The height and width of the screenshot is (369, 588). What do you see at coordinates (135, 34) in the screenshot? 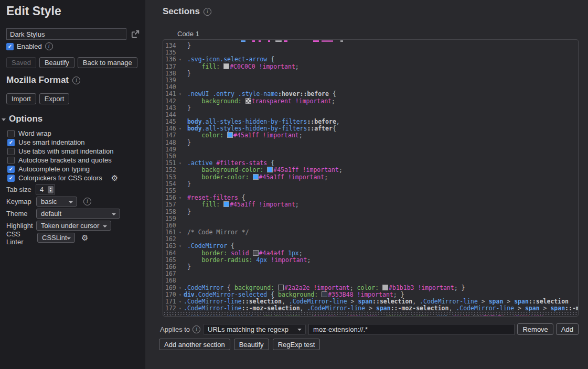
I see `open-editor-in-new-window-icon` at bounding box center [135, 34].